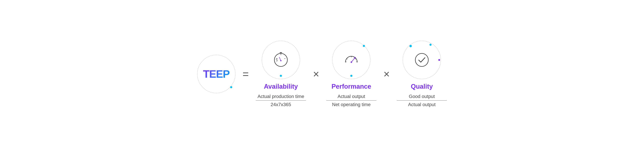  I want to click on quality-dot-top-center, so click(430, 45).